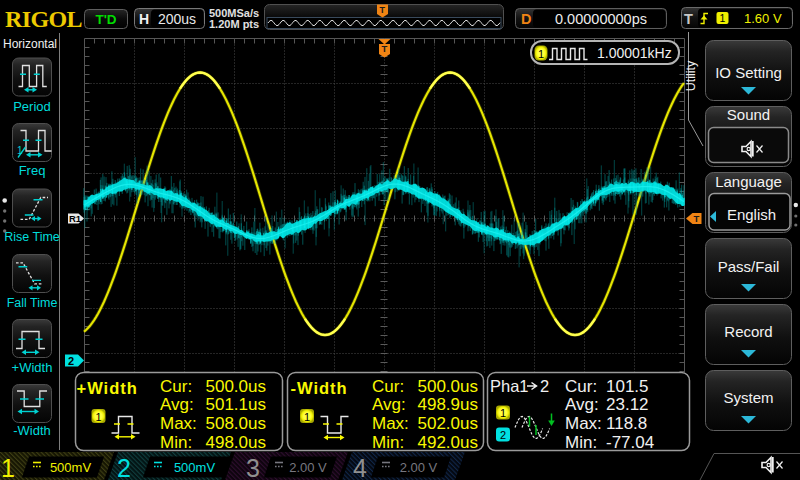 This screenshot has width=800, height=480. I want to click on svg-text: Pha1, so click(510, 386).